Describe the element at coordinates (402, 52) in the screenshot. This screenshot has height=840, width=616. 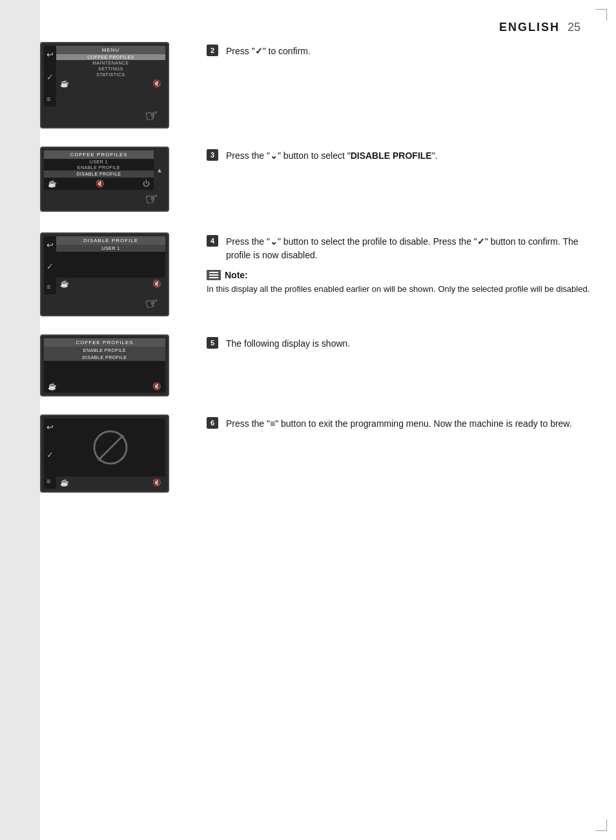
I see `step-2-text: 2 Press "✓" to confirm.` at that location.